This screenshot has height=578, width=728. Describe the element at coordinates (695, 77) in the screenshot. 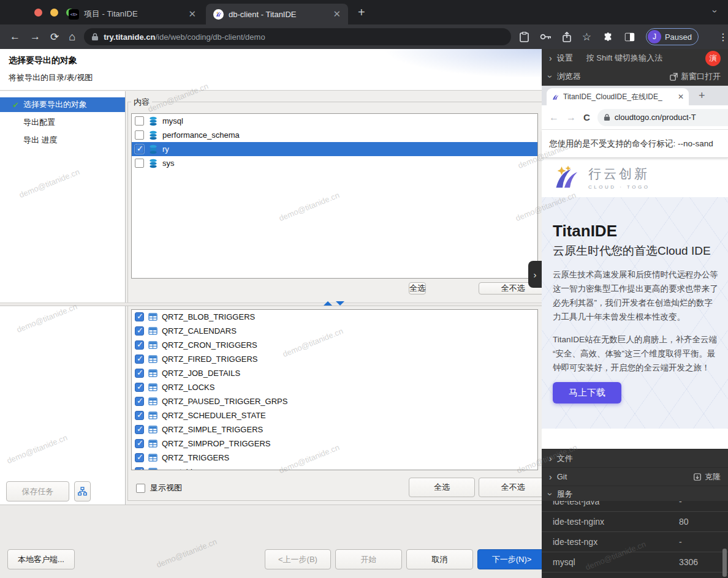

I see `open-new-window-button: 新窗口打开` at that location.